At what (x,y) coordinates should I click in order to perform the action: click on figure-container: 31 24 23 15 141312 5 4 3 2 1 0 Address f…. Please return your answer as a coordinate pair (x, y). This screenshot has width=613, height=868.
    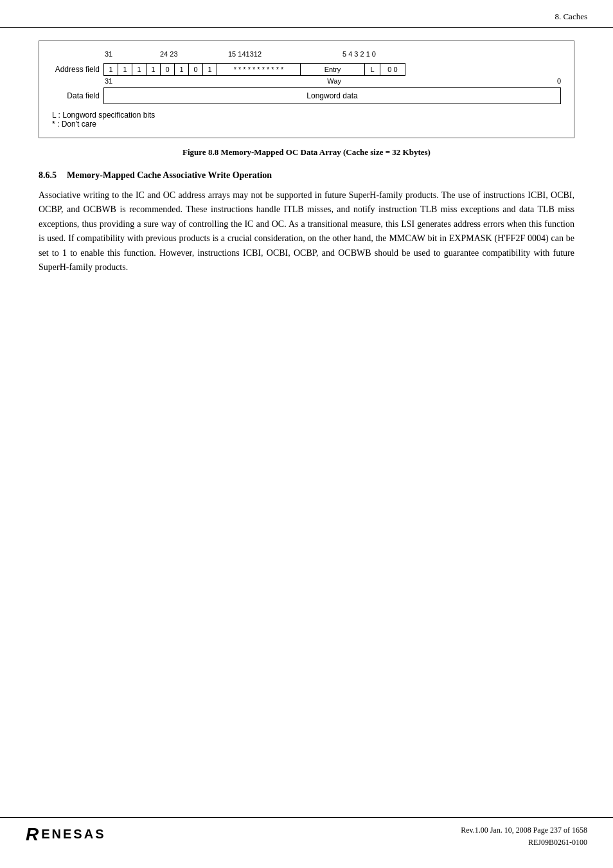
    Looking at the image, I should click on (306, 89).